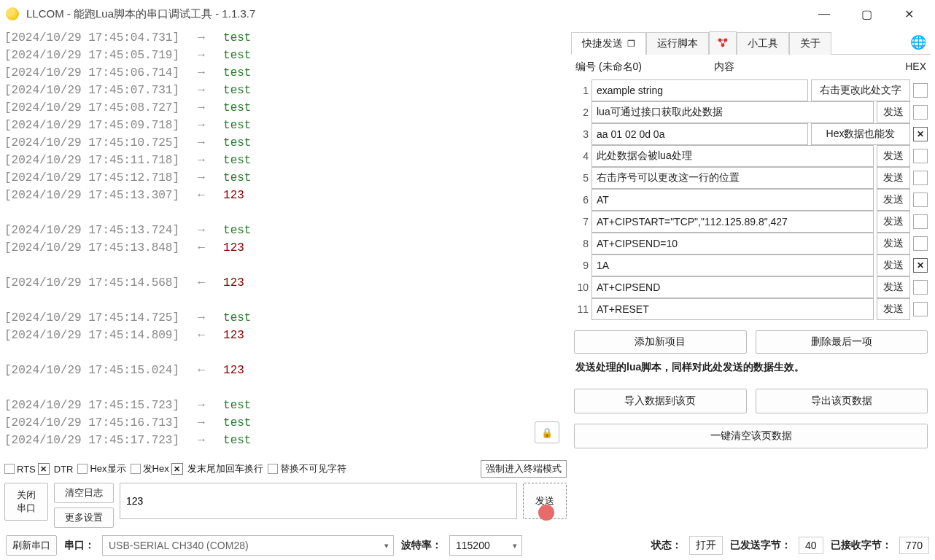  What do you see at coordinates (861, 545) in the screenshot?
I see `recv-label: 已接收字节：` at bounding box center [861, 545].